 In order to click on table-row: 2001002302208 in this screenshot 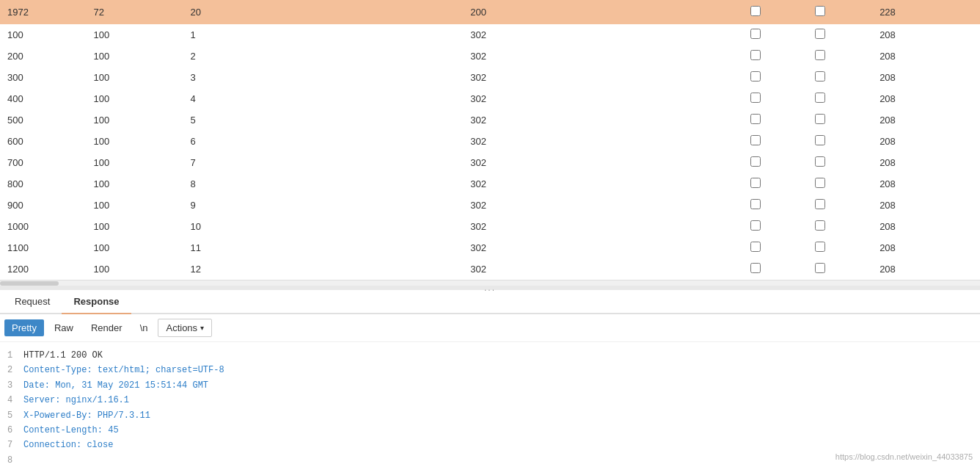, I will do `click(490, 56)`.